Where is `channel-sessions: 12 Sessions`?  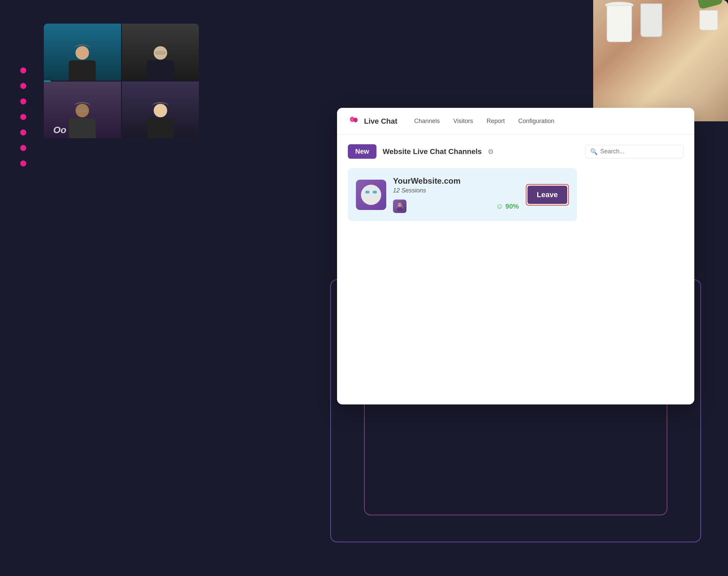 channel-sessions: 12 Sessions is located at coordinates (456, 191).